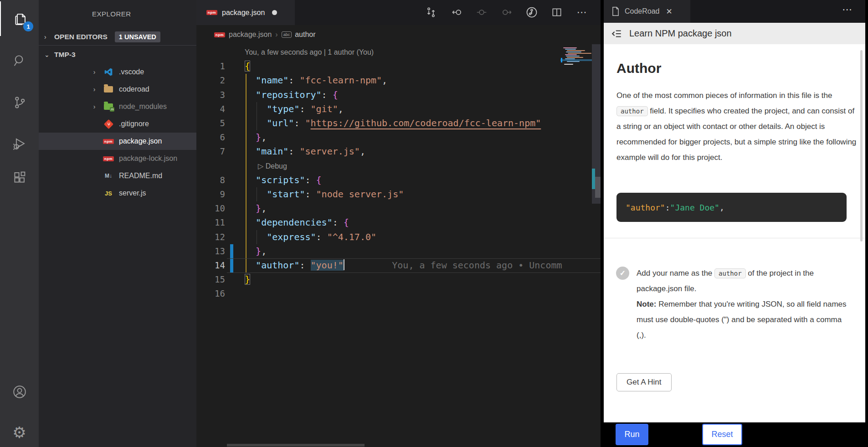  What do you see at coordinates (108, 159) in the screenshot?
I see `npm-icon: npm` at bounding box center [108, 159].